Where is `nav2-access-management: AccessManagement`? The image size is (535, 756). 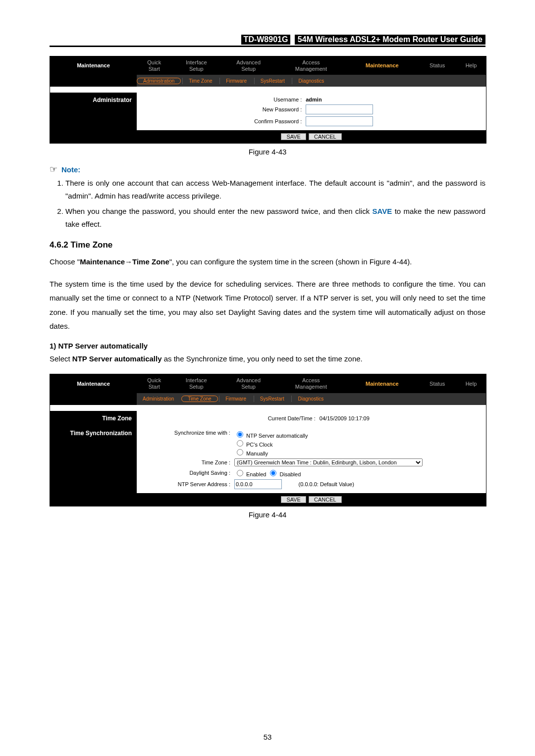
nav2-access-management: AccessManagement is located at coordinates (311, 383).